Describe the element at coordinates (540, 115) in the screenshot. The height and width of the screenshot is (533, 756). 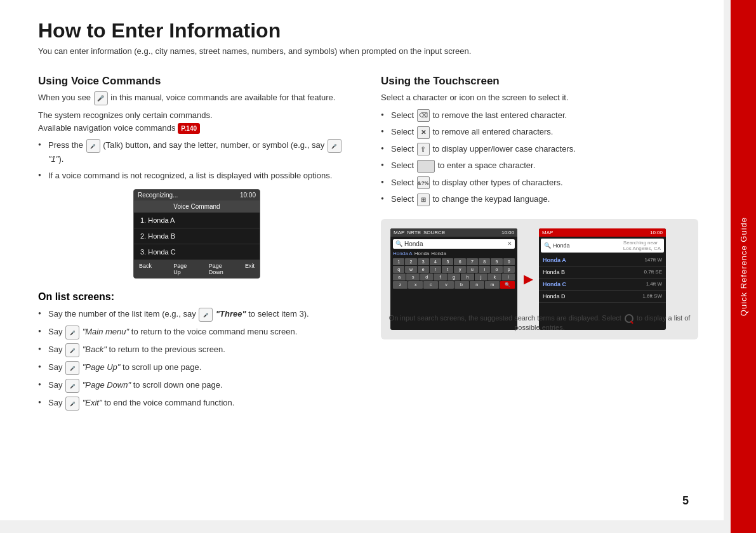
I see `ts-bullet-1: Select to remove the last entered charac…` at that location.